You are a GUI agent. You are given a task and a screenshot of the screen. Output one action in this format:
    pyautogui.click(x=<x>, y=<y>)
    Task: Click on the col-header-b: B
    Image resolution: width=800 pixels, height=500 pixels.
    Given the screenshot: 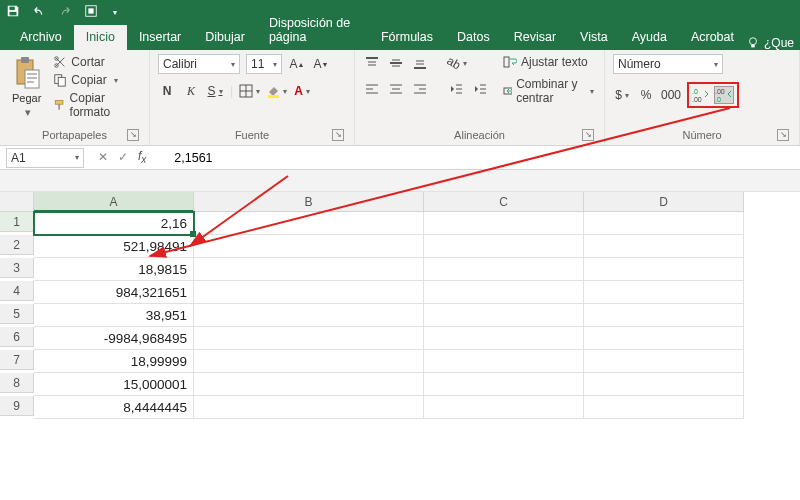 What is the action you would take?
    pyautogui.click(x=309, y=202)
    